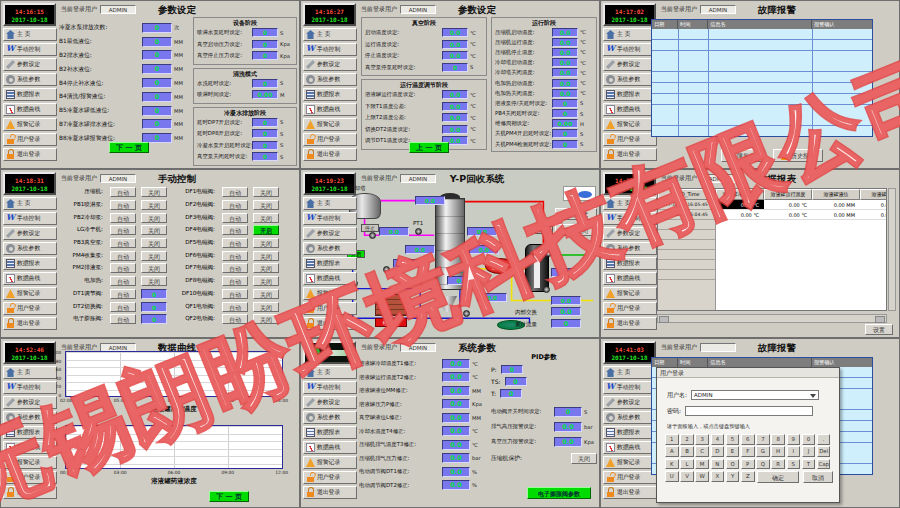 Image resolution: width=900 pixels, height=508 pixels. What do you see at coordinates (772, 205) in the screenshot?
I see `table-row: 2017-10-18 16:05:45 0.00 ℃0.00 ℃0.00 MM0…` at bounding box center [772, 205].